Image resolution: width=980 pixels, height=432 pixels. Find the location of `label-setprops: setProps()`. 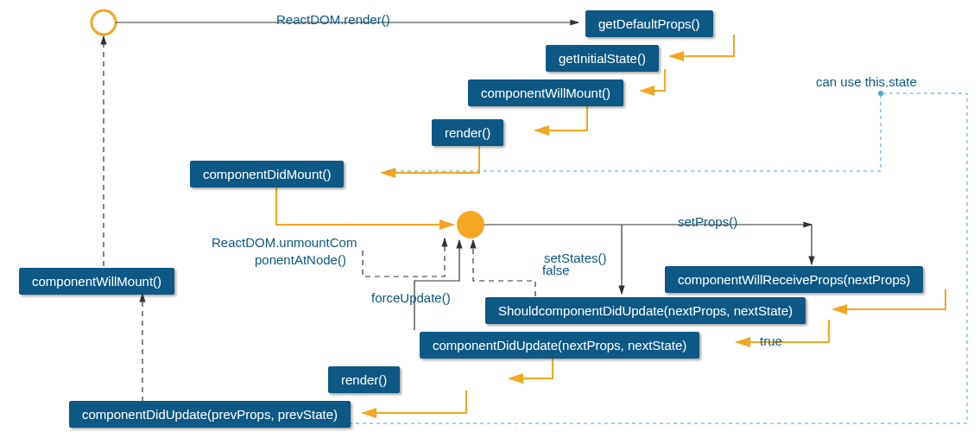

label-setprops: setProps() is located at coordinates (708, 221).